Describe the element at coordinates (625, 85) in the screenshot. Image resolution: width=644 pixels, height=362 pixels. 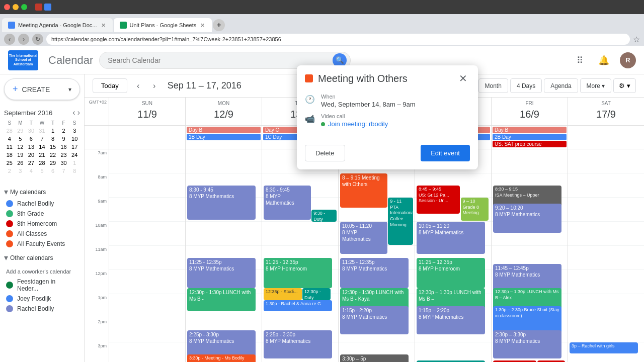
I see `settings-button: ⚙ ▾` at that location.